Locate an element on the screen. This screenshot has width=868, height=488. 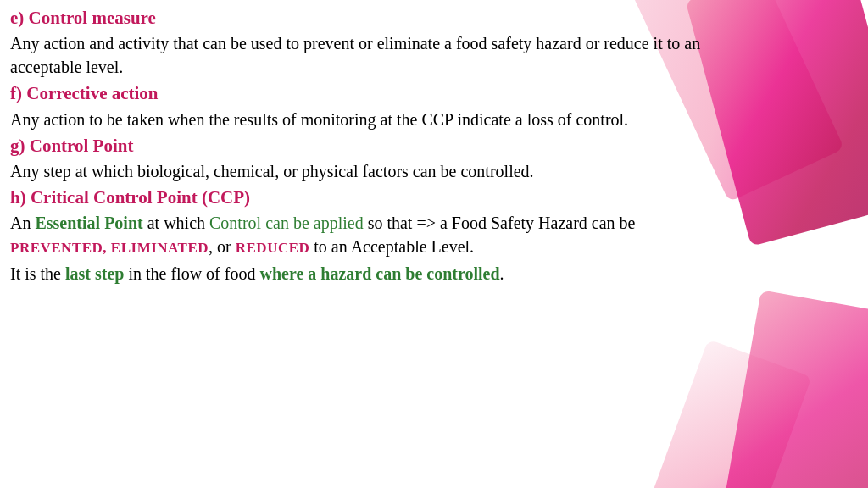
ccp-so-that: so that => a Food Safety Hazard can be is located at coordinates (500, 223).